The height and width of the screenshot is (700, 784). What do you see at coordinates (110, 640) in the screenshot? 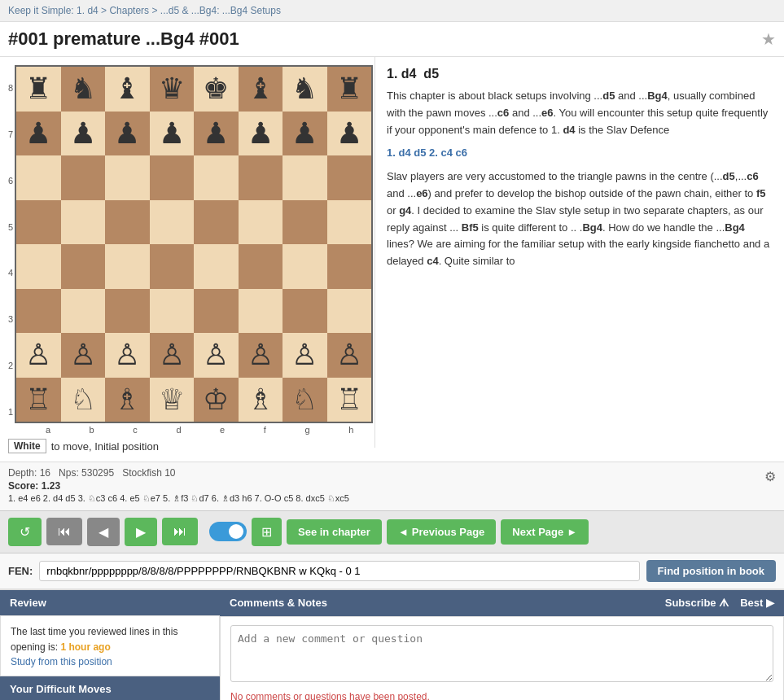
I see `review-text: The last time you reviewed lines in this…` at bounding box center [110, 640].